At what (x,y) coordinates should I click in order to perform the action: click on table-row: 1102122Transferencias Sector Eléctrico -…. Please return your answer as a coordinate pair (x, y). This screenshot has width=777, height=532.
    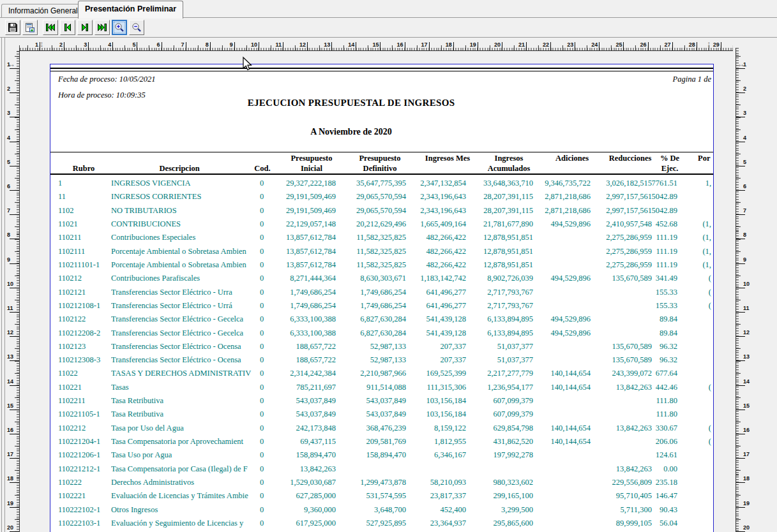
    Looking at the image, I should click on (382, 321).